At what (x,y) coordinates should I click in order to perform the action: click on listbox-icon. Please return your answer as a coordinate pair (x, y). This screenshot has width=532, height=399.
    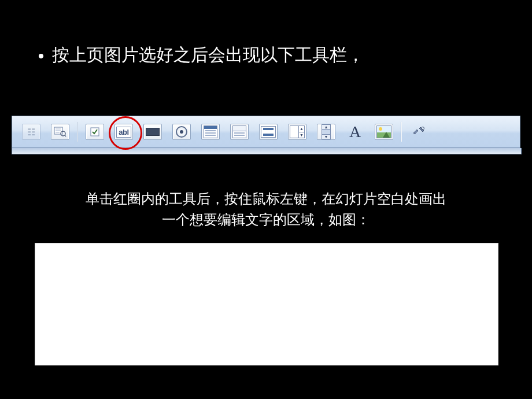
    Looking at the image, I should click on (210, 132).